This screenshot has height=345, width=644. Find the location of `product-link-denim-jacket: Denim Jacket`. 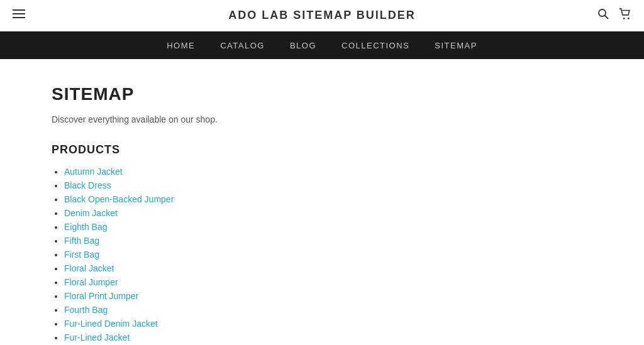

product-link-denim-jacket: Denim Jacket is located at coordinates (91, 213).